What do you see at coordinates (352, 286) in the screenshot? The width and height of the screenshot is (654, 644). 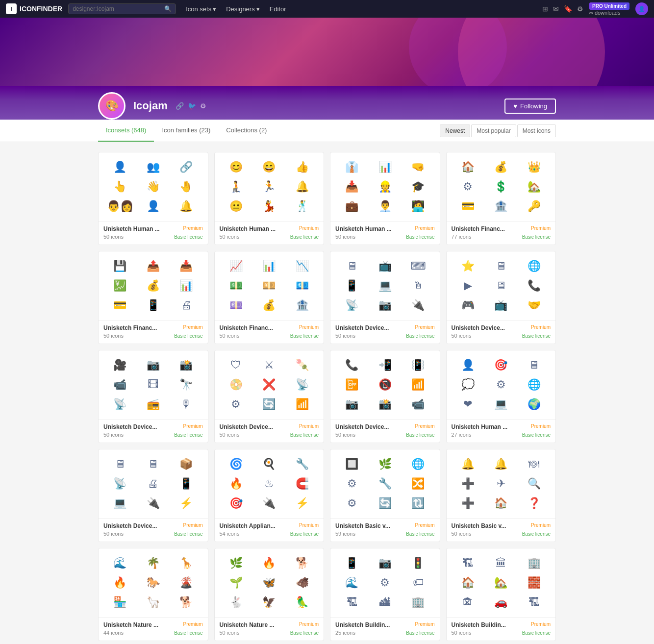 I see `icon-symbol: 📱` at bounding box center [352, 286].